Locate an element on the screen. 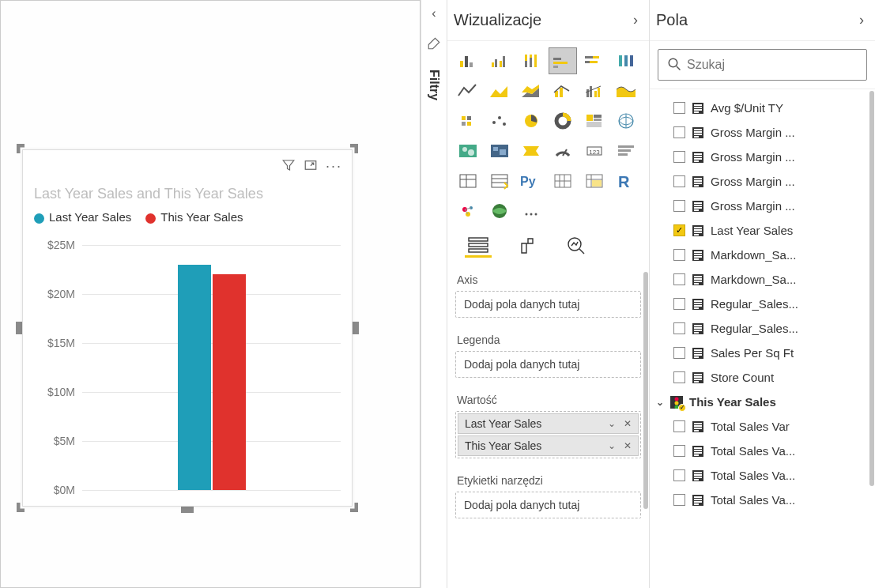 The height and width of the screenshot is (588, 875). fields-scrollbar is located at coordinates (872, 340).